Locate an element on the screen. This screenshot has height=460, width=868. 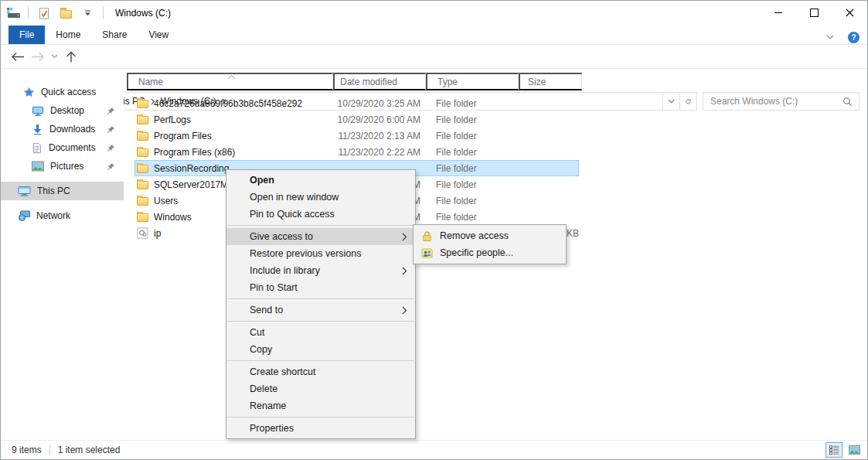
sidebar-item-network: Network is located at coordinates (62, 216).